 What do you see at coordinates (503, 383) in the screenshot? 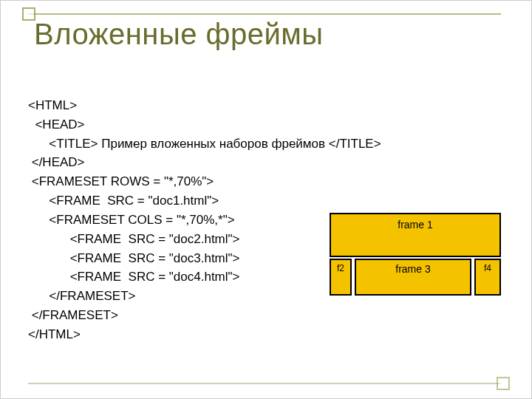
I see `bottom-square-decoration` at bounding box center [503, 383].